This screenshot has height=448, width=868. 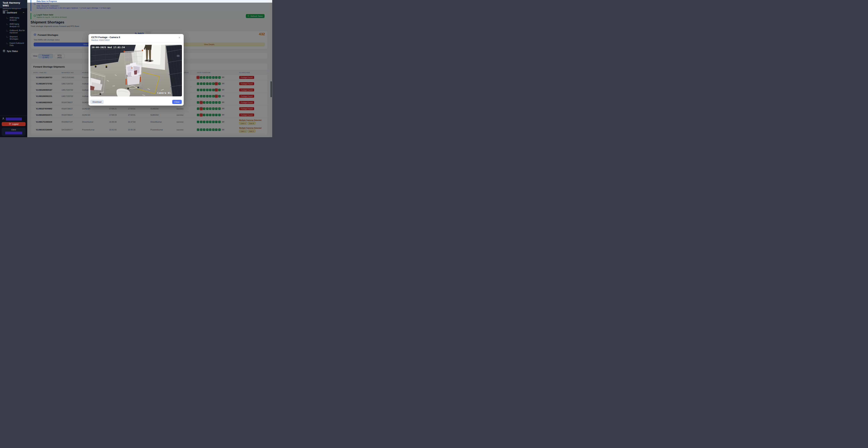 What do you see at coordinates (16, 124) in the screenshot?
I see `logout-label: Logout` at bounding box center [16, 124].